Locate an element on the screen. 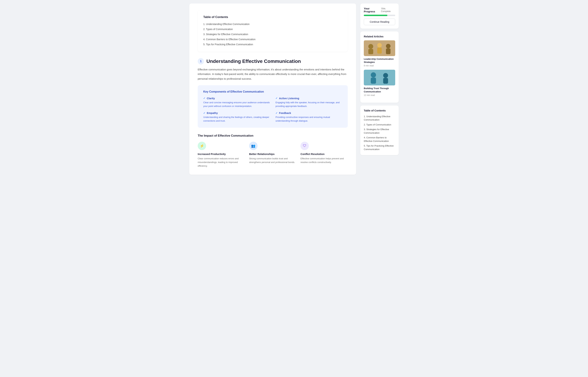  impact-section: The Impact of Effective Communication ⚡ … is located at coordinates (273, 151).